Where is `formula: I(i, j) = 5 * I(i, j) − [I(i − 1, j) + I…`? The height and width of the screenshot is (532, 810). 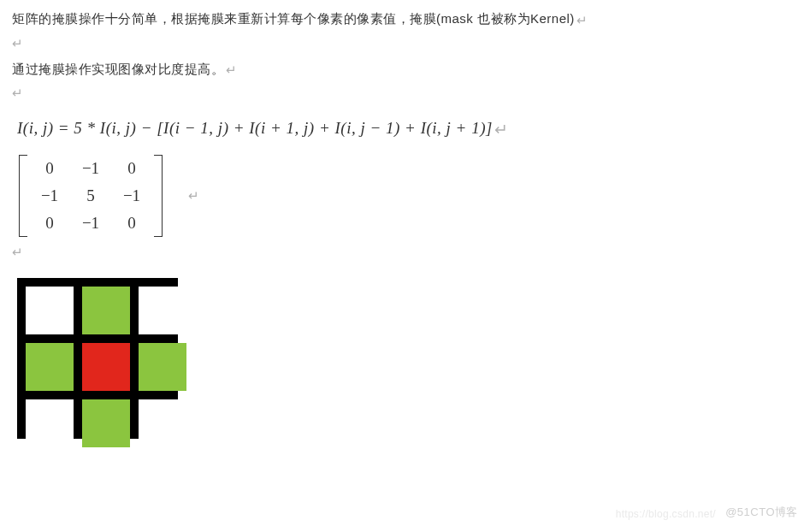
formula: I(i, j) = 5 * I(i, j) − [I(i − 1, j) + I… is located at coordinates (407, 129).